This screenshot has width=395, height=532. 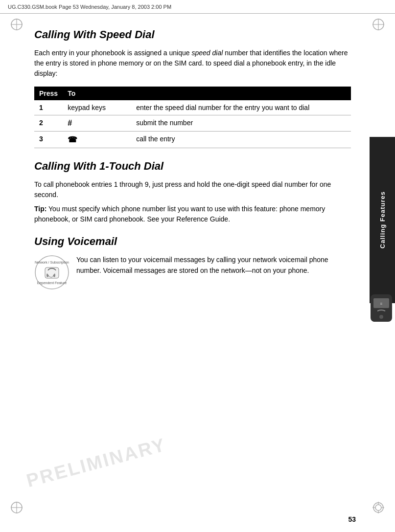 What do you see at coordinates (48, 108) in the screenshot?
I see `row1-step: 1` at bounding box center [48, 108].